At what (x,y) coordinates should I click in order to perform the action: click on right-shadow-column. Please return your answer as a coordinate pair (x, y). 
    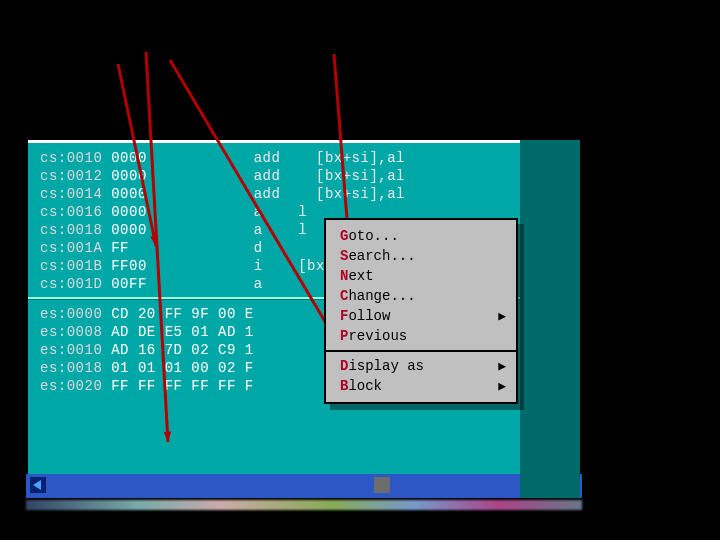
    Looking at the image, I should click on (550, 319).